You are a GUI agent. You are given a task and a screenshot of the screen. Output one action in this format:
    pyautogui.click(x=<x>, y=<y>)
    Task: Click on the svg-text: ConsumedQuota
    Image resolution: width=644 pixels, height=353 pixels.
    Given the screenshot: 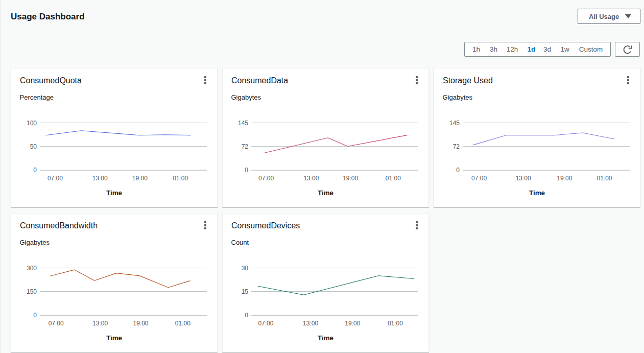 What is the action you would take?
    pyautogui.click(x=51, y=81)
    